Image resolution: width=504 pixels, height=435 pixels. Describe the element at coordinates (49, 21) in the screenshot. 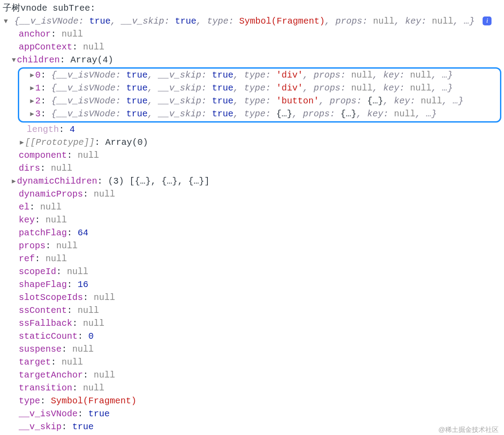

I see `summary-key: __v_isVNode` at that location.